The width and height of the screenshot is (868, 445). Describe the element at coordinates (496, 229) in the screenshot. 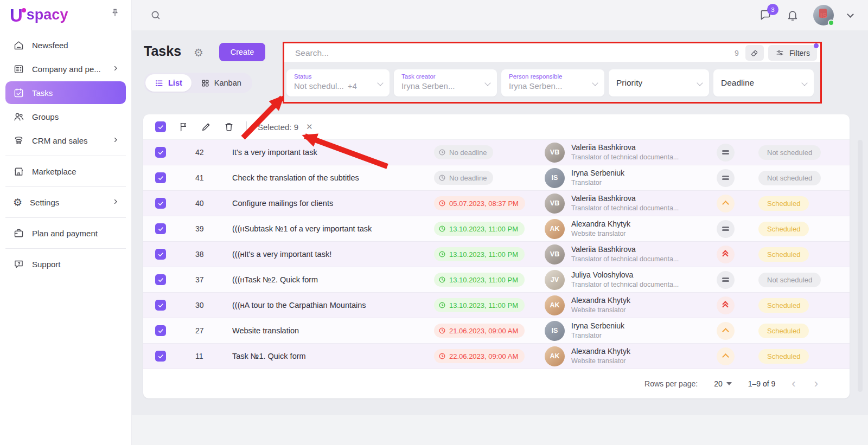

I see `table-row: 39(((нSubtask №1 of a very important tas…` at that location.